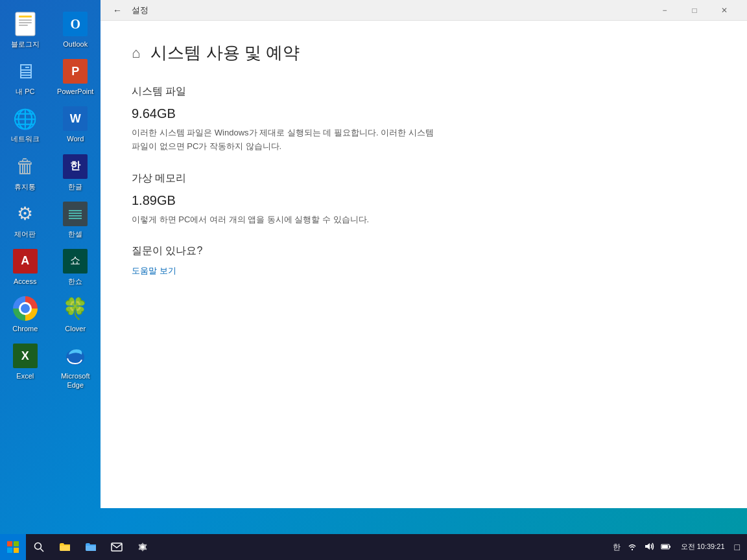 The width and height of the screenshot is (747, 560). I want to click on desktop-icon-word: W Word, so click(76, 124).